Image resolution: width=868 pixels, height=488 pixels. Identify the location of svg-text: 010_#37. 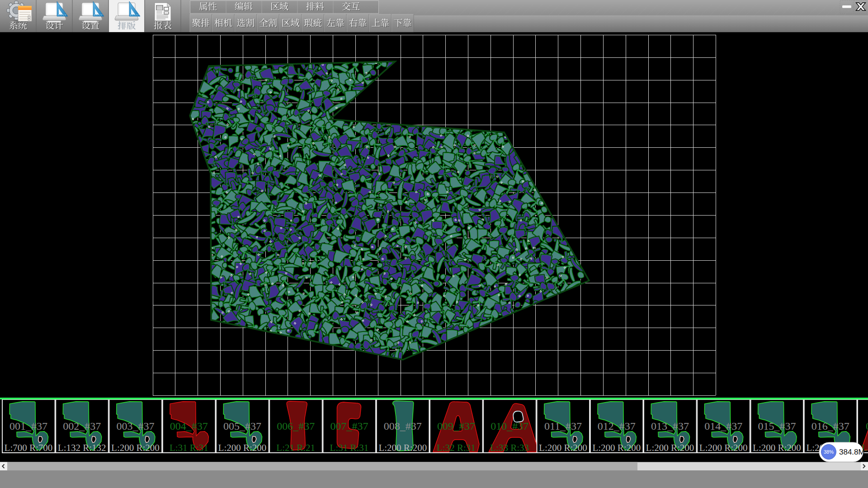
(509, 426).